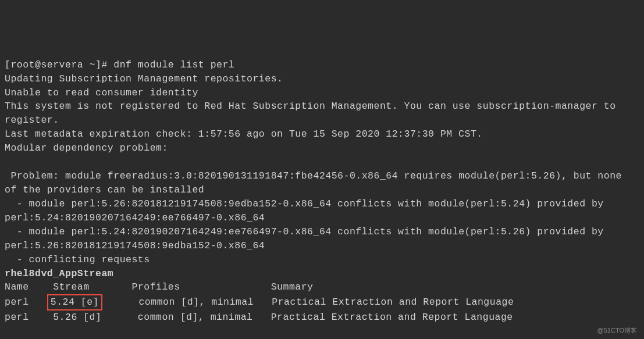 The image size is (644, 339). Describe the element at coordinates (259, 302) in the screenshot. I see `table-row: perl 5.24 [e] common [d], minimal Practi…` at that location.